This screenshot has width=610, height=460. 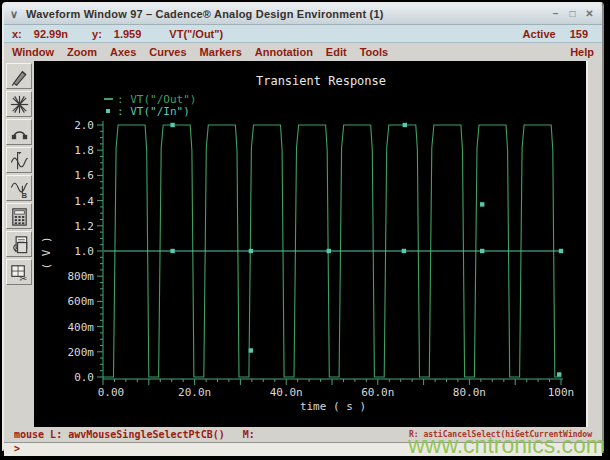 What do you see at coordinates (582, 52) in the screenshot?
I see `menu-help: Help` at bounding box center [582, 52].